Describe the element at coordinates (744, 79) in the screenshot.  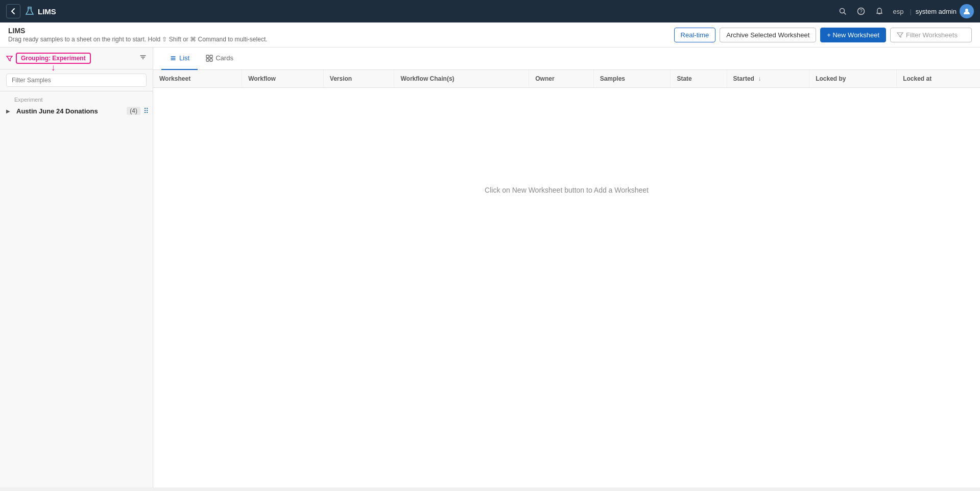
I see `th-started-label: Started` at that location.